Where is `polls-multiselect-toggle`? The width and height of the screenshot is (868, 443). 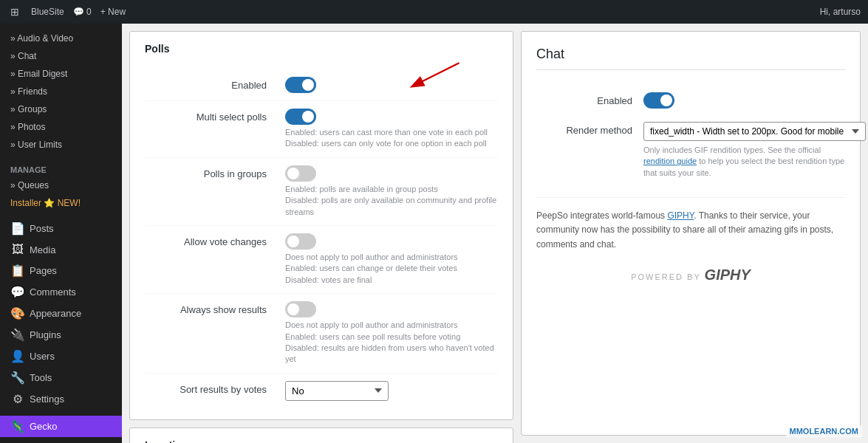 polls-multiselect-toggle is located at coordinates (301, 117).